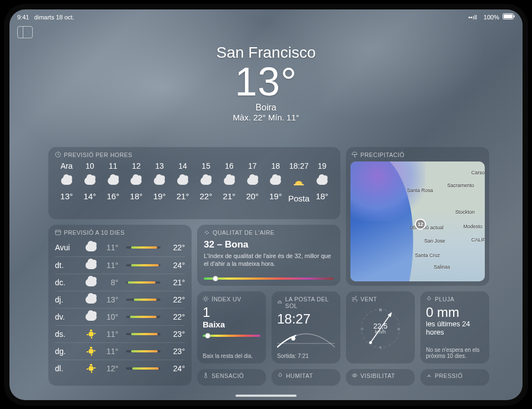  What do you see at coordinates (478, 173) in the screenshot?
I see `map-city-label: Carson` at bounding box center [478, 173].